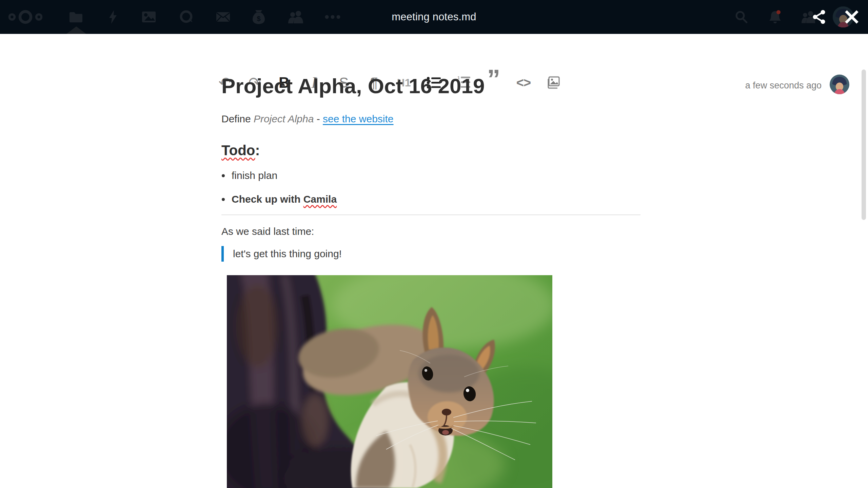  What do you see at coordinates (840, 84) in the screenshot?
I see `author-avatar` at bounding box center [840, 84].